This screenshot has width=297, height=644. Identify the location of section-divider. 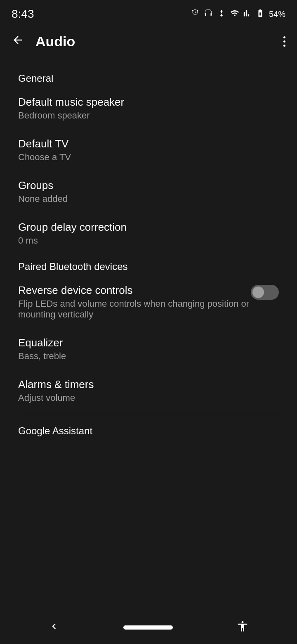
(148, 415).